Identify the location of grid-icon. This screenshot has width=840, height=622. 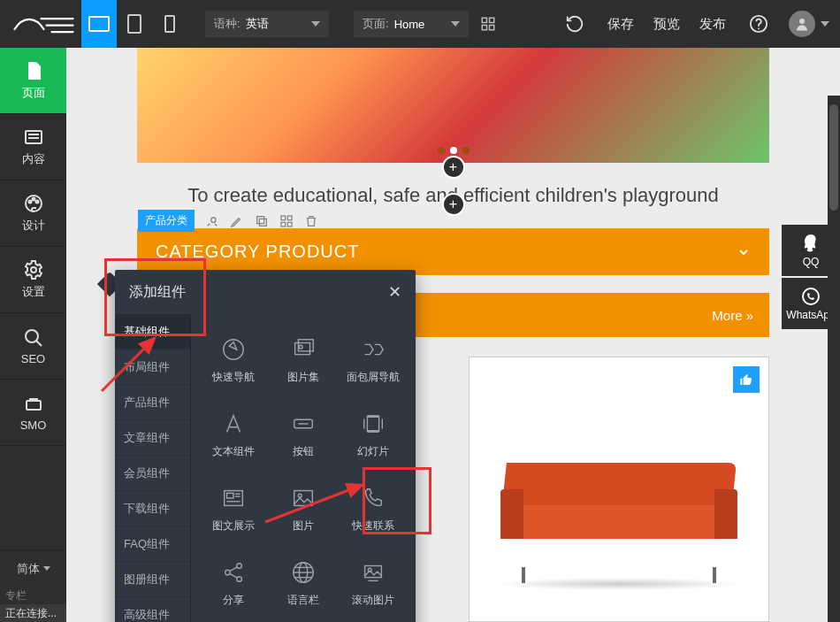
(286, 221).